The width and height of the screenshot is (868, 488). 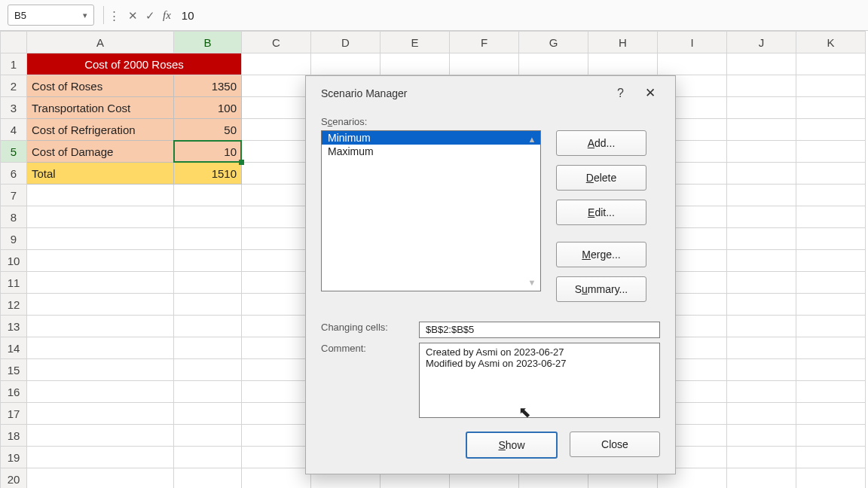 What do you see at coordinates (762, 283) in the screenshot?
I see `cell-J11` at bounding box center [762, 283].